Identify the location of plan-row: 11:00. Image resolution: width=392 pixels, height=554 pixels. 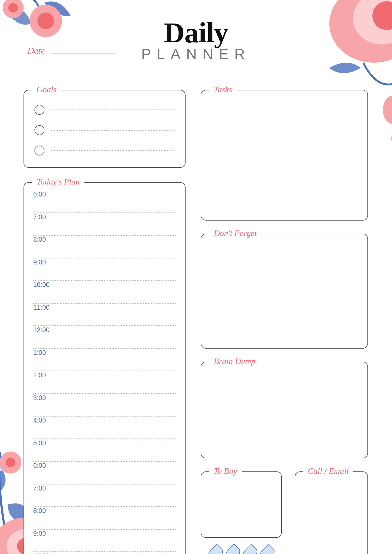
(105, 315).